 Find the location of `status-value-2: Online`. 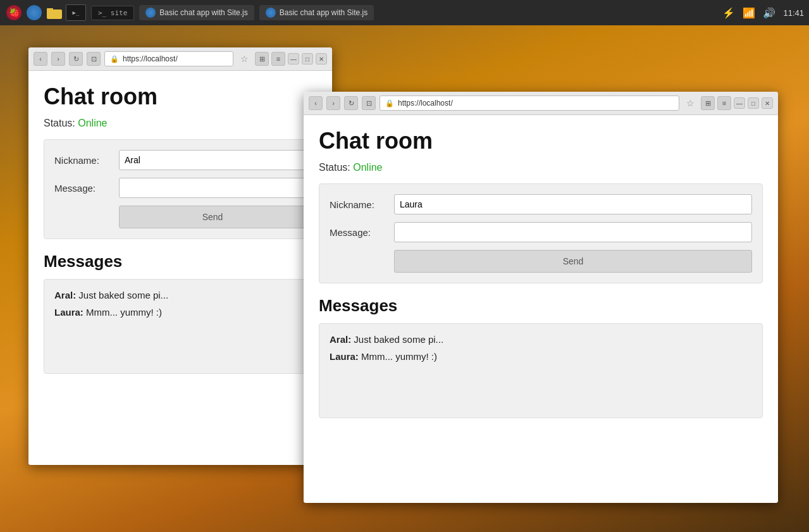

status-value-2: Online is located at coordinates (367, 167).